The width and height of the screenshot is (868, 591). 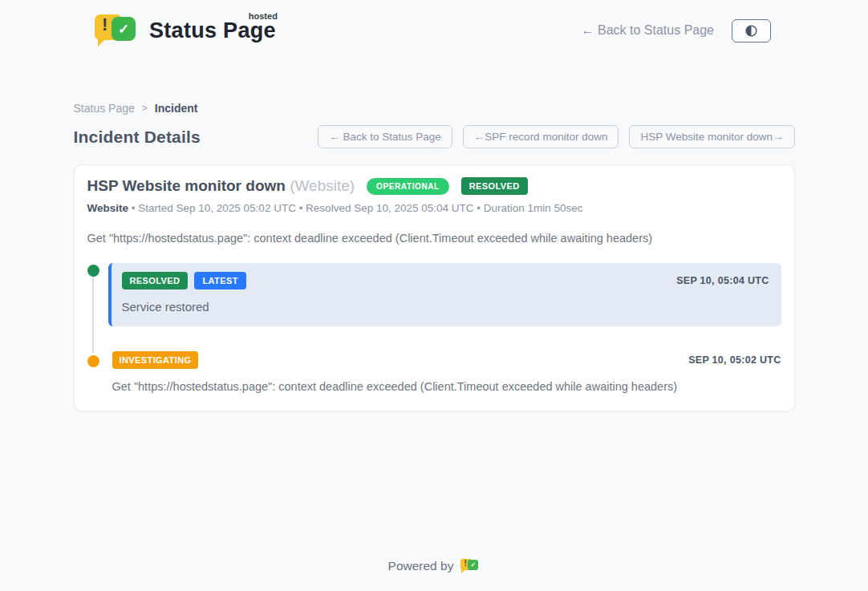 What do you see at coordinates (435, 238) in the screenshot?
I see `incident-description: Get "https://hostedstatus.page": context…` at bounding box center [435, 238].